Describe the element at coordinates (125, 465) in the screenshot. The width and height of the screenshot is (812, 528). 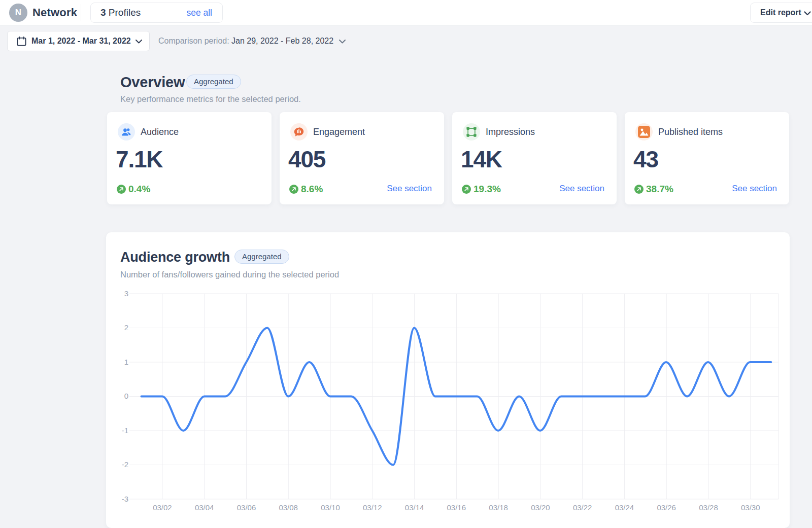
I see `svg-text: -2` at that location.